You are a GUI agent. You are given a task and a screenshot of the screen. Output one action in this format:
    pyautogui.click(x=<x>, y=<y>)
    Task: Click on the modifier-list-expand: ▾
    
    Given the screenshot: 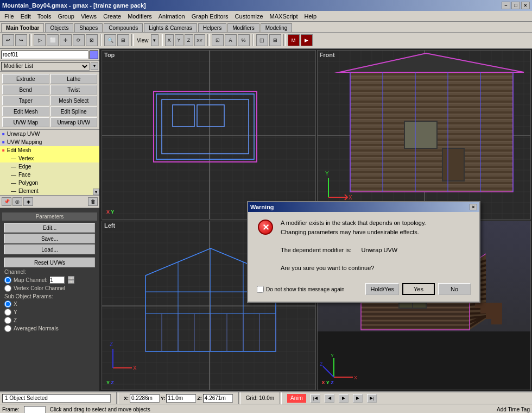 What is the action you would take?
    pyautogui.click(x=94, y=66)
    